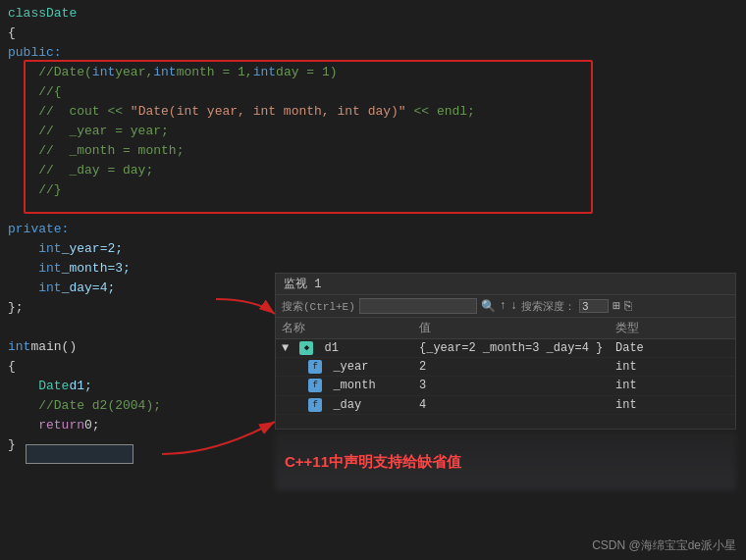  What do you see at coordinates (285, 348) in the screenshot?
I see `expand-d1-icon: ▼` at bounding box center [285, 348].